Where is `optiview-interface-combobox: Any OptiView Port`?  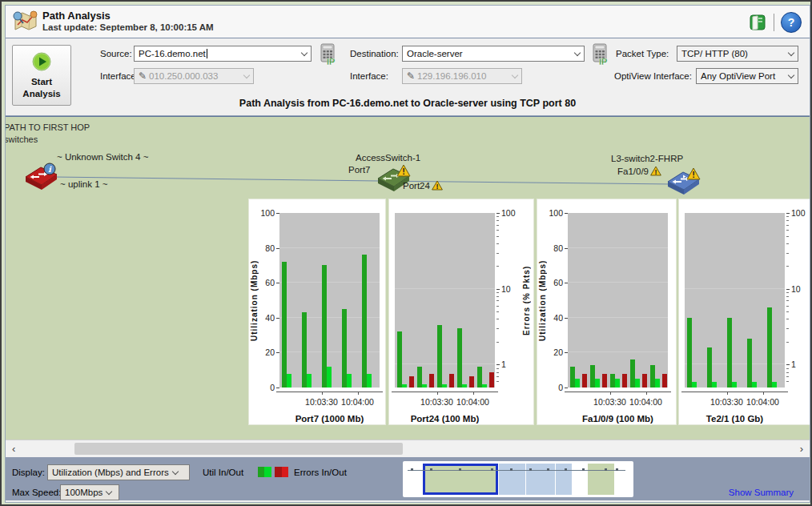 optiview-interface-combobox: Any OptiView Port is located at coordinates (747, 76).